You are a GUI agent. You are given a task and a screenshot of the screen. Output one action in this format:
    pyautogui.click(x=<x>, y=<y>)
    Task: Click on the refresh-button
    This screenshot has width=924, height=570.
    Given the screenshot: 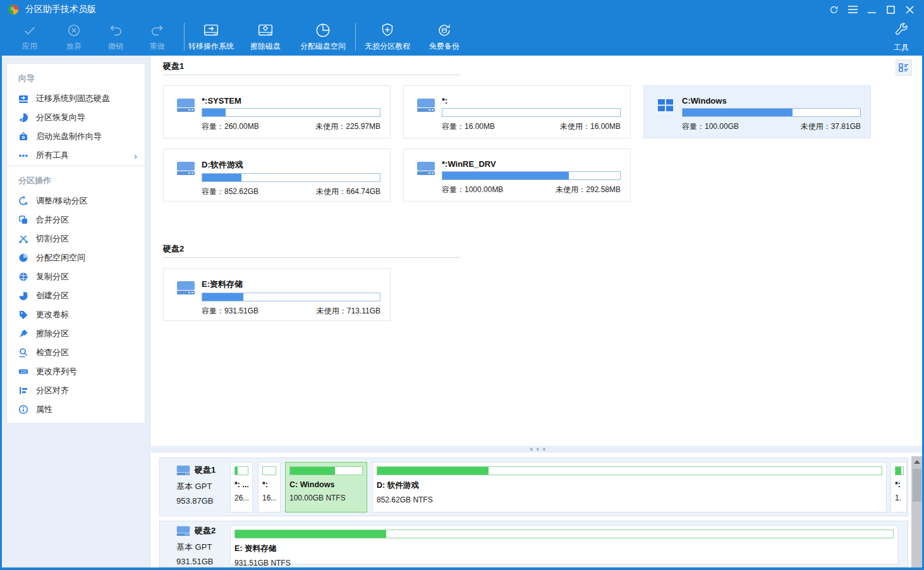 What is the action you would take?
    pyautogui.click(x=834, y=9)
    